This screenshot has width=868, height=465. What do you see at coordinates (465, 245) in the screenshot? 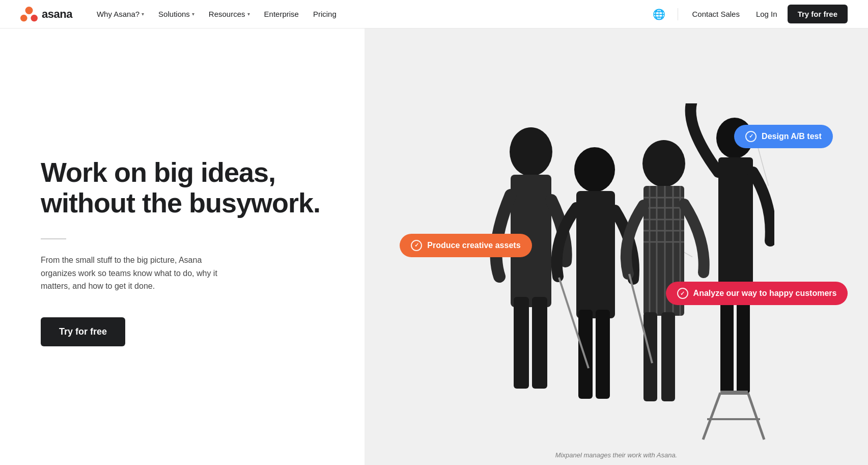
I see `badge-produce-creative: ✓ Produce creative assets` at bounding box center [465, 245].